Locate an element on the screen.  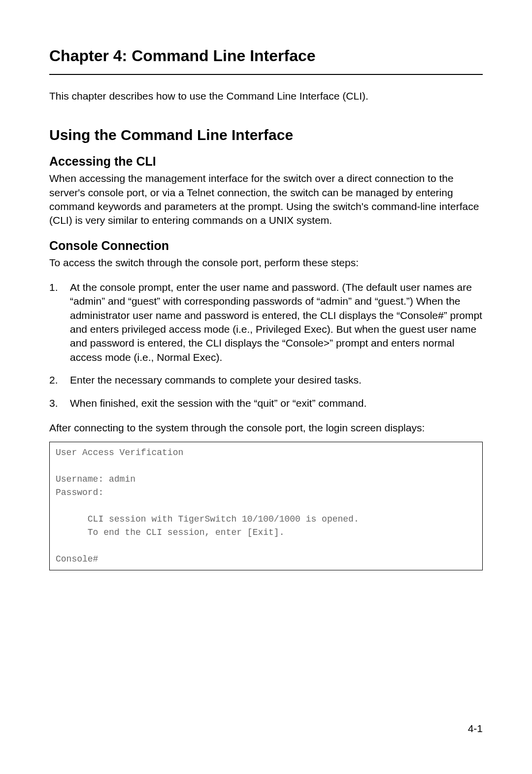
page-number: 4-1 is located at coordinates (475, 729).